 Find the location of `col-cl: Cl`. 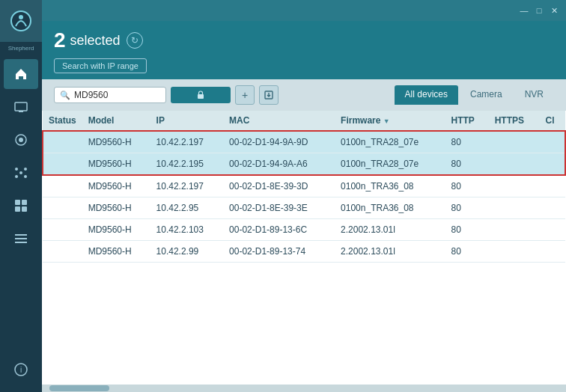

col-cl: Cl is located at coordinates (553, 121).